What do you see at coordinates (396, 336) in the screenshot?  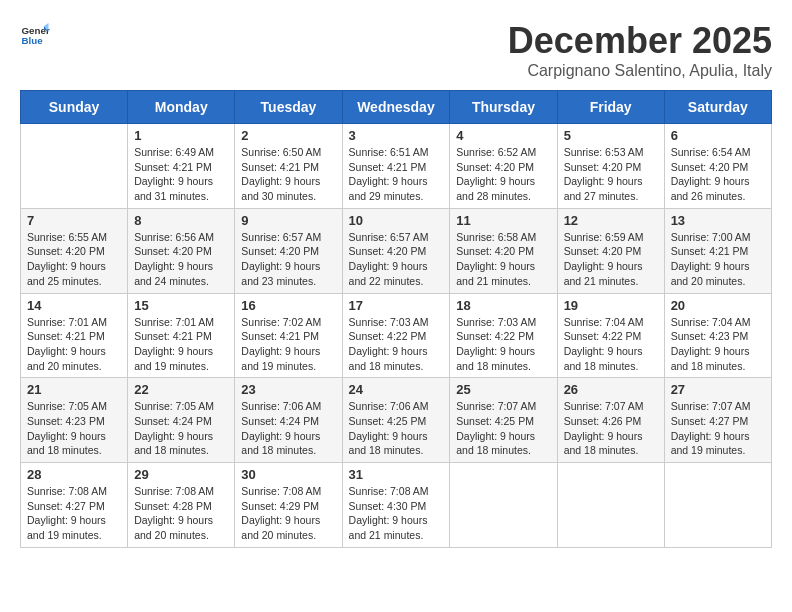 I see `table-row: 17 Sunrise: 7:03 AMSunset: 4:22 PMDaylig…` at bounding box center [396, 336].